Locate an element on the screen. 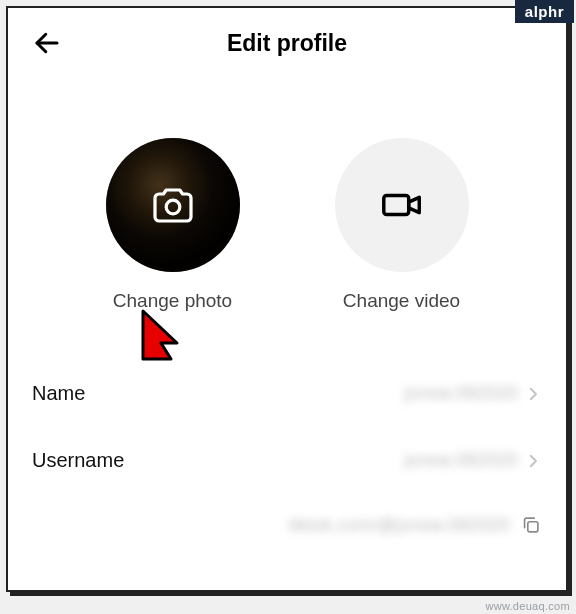 This screenshot has height=614, width=576. username-row: Username jsnow.082020 is located at coordinates (287, 460).